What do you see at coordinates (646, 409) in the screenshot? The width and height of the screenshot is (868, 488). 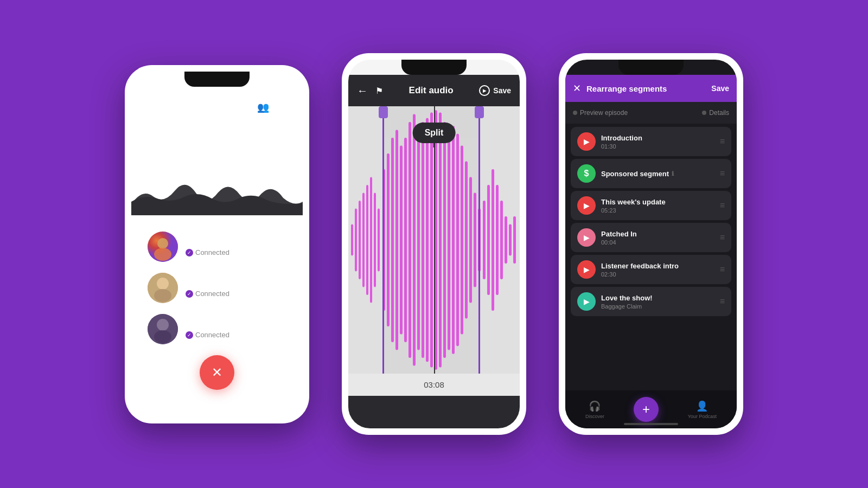 I see `add-icon: +` at bounding box center [646, 409].